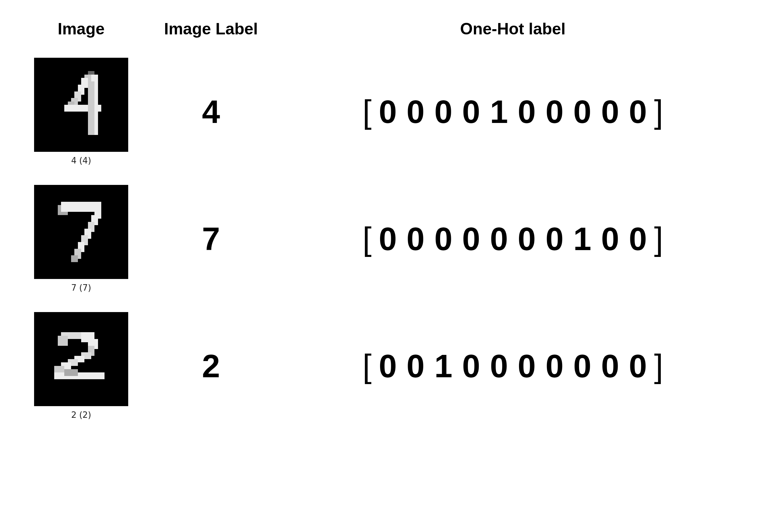  Describe the element at coordinates (513, 239) in the screenshot. I see `onehot-vector: [ 0 0 0 0 0 0 0 1 0 0 ]` at that location.